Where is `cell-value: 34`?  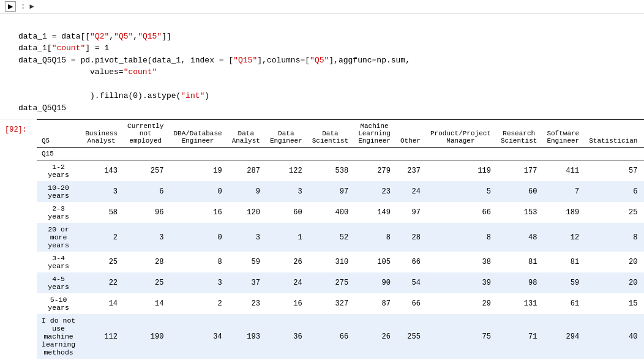 cell-value: 34 is located at coordinates (197, 337).